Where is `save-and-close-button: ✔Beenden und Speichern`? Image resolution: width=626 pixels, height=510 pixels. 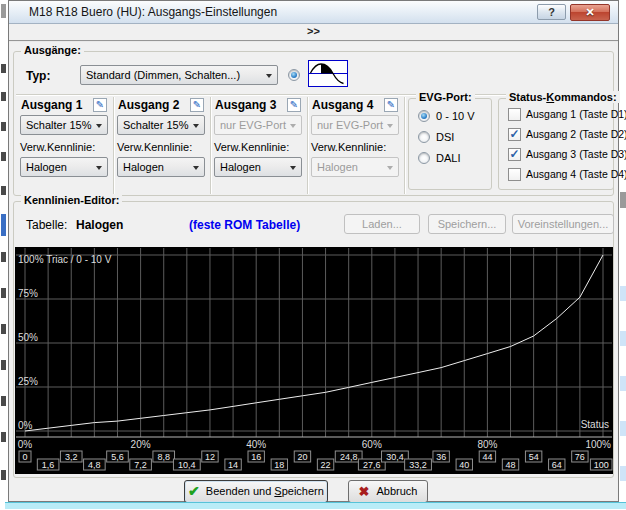 save-and-close-button: ✔Beenden und Speichern is located at coordinates (256, 492).